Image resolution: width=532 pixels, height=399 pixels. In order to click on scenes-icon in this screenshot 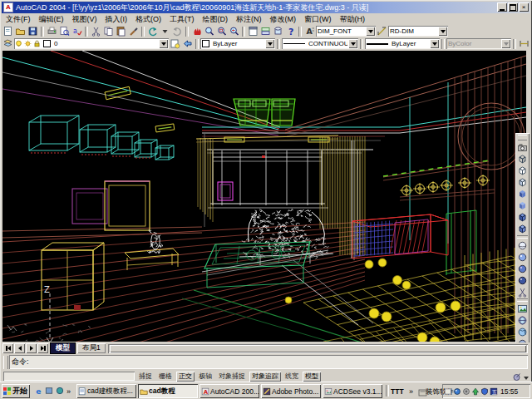, I will do `click(522, 268)`.